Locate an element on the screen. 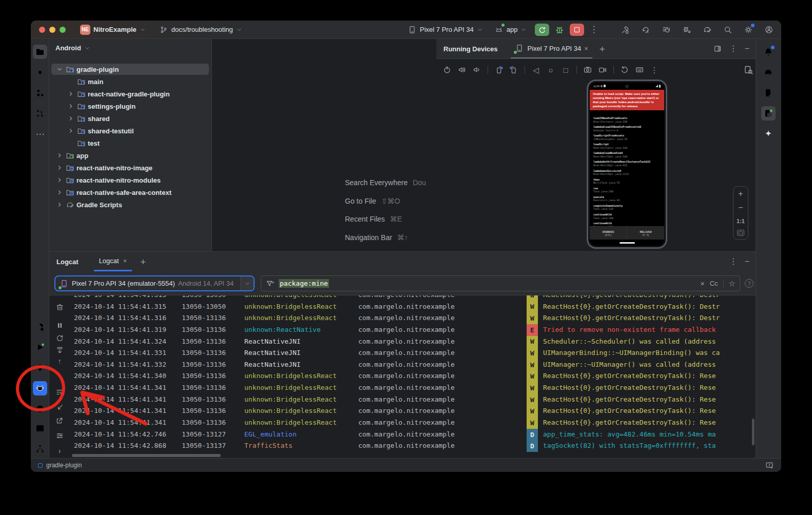 The width and height of the screenshot is (812, 515). log-entry: 2024-10-14 11:54:41.33113050-13136ReactN… is located at coordinates (412, 353).